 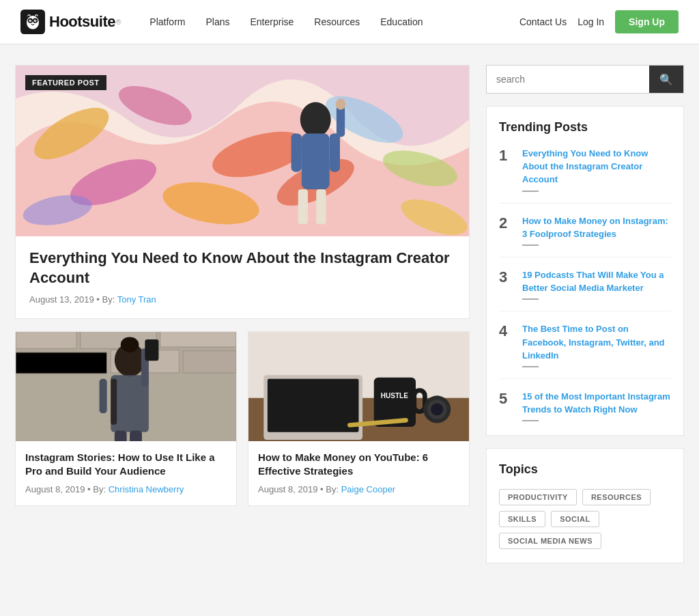 What do you see at coordinates (137, 299) in the screenshot?
I see `featured-author: Tony Tran` at bounding box center [137, 299].